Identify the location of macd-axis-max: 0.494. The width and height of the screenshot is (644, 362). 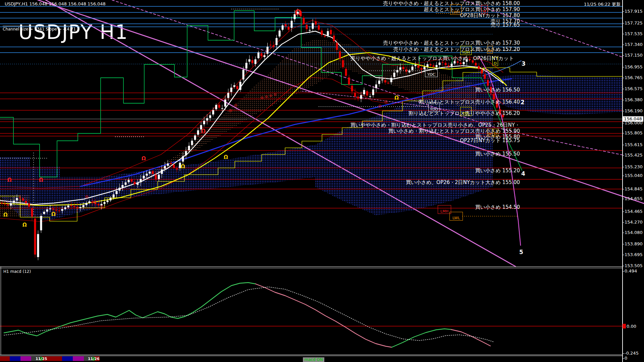
(631, 271).